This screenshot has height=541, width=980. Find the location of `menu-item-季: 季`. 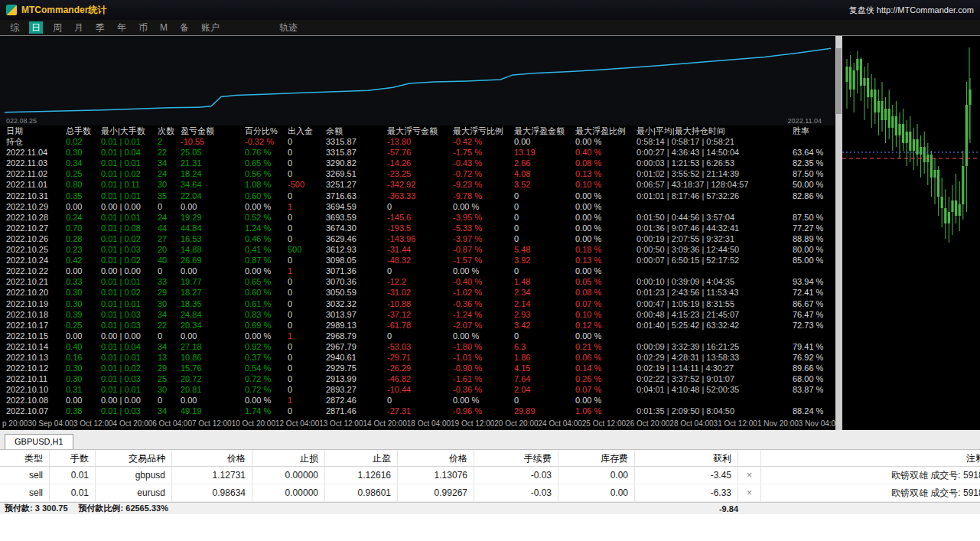

menu-item-季: 季 is located at coordinates (100, 28).